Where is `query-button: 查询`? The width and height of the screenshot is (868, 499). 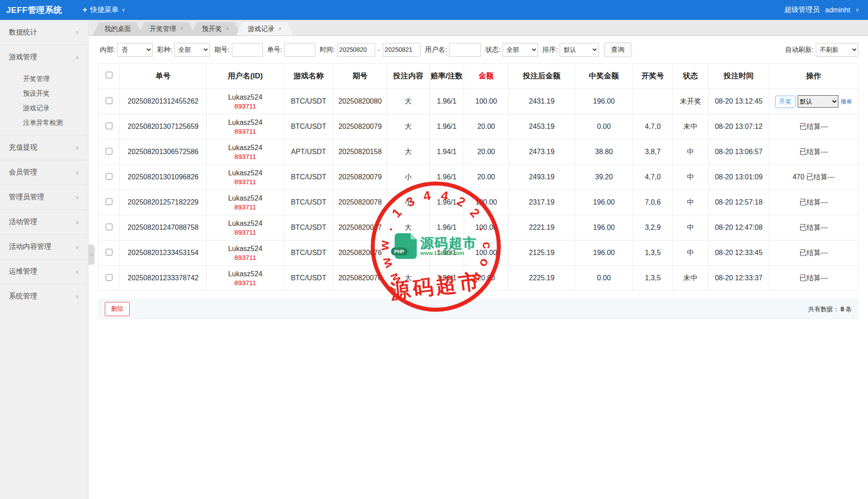 query-button: 查询 is located at coordinates (618, 50).